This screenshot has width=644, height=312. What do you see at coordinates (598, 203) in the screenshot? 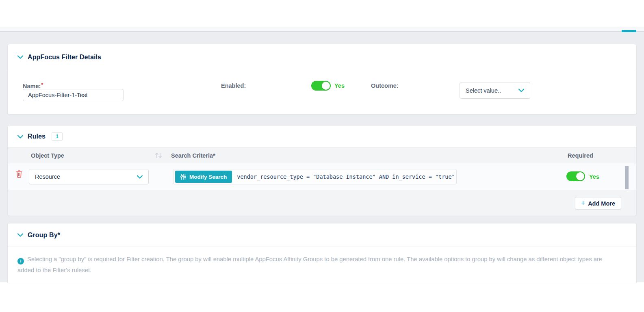
I see `add-more-button: + Add More` at bounding box center [598, 203].